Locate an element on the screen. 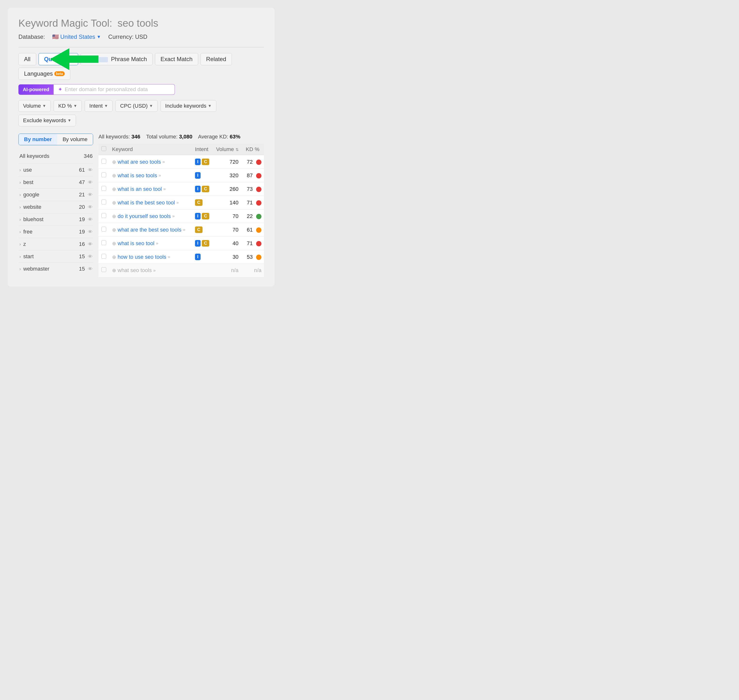  tab-phrase-match: Phrase Match is located at coordinates (116, 59).